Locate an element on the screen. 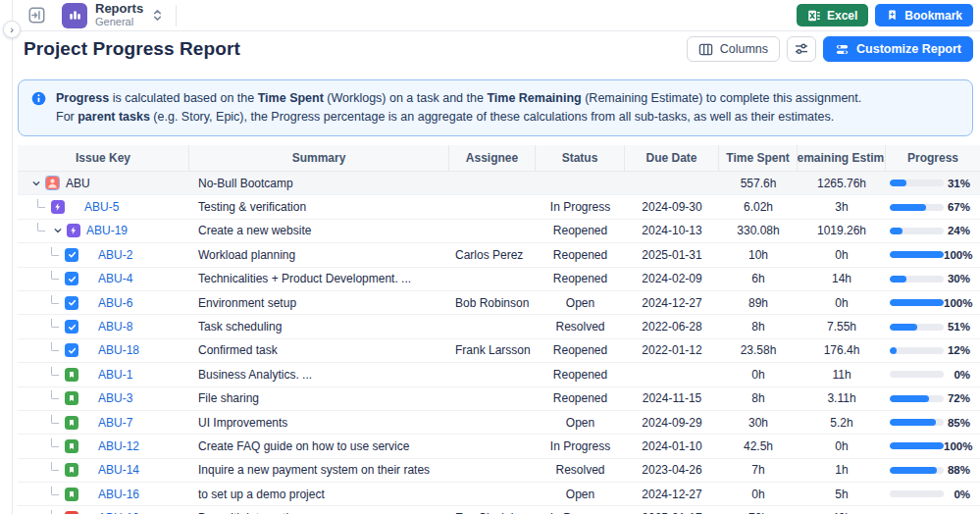  cell-time-spent: 8h is located at coordinates (758, 326).